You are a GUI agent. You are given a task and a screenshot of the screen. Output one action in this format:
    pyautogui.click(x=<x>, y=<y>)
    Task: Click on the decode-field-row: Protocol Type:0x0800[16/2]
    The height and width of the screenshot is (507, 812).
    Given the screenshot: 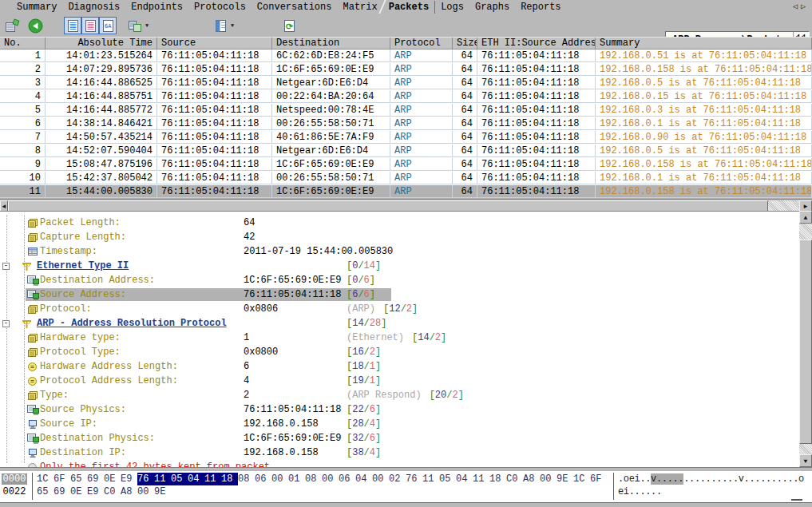 What is the action you would take?
    pyautogui.click(x=399, y=352)
    